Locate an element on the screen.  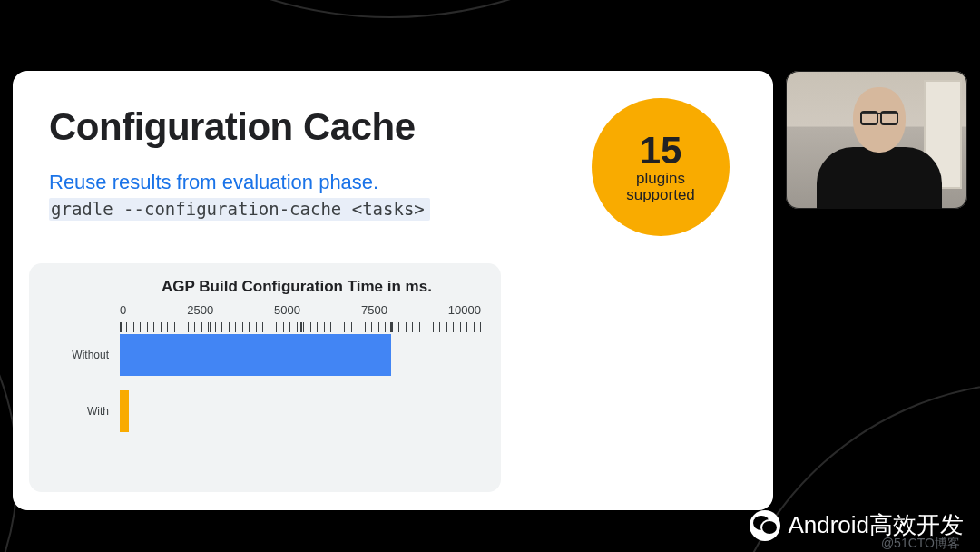
bar-with is located at coordinates (124, 411).